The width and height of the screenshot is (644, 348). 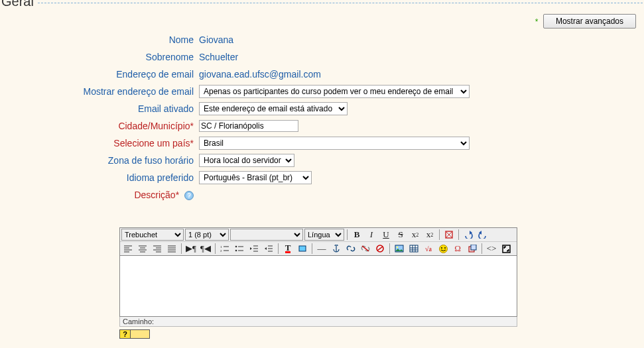 What do you see at coordinates (100, 178) in the screenshot?
I see `label-idioma: Idioma preferido` at bounding box center [100, 178].